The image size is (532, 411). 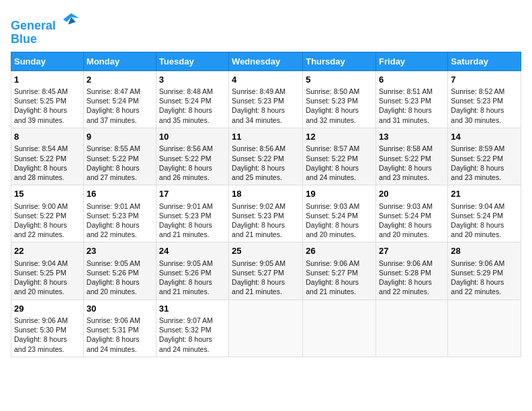 What do you see at coordinates (339, 194) in the screenshot?
I see `day-number: 19` at bounding box center [339, 194].